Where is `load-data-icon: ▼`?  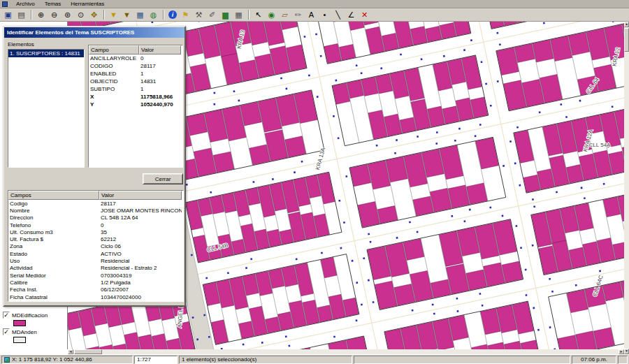 load-data-icon: ▼ is located at coordinates (127, 15).